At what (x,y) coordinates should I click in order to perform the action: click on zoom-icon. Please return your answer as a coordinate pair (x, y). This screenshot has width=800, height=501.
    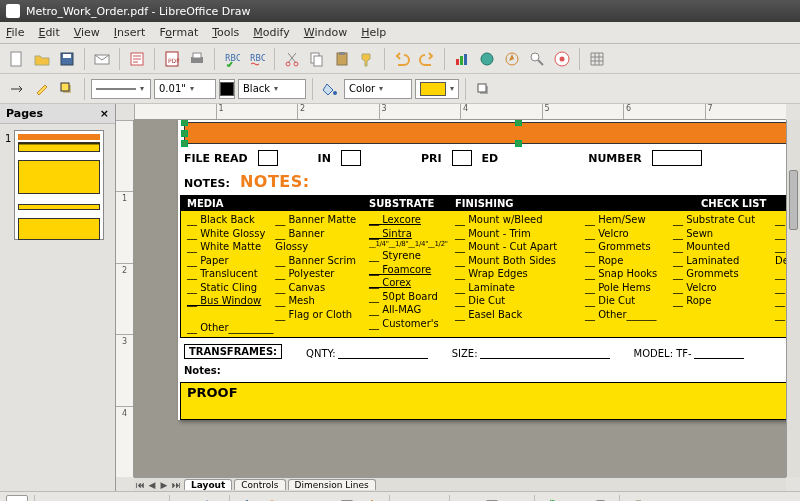
    Looking at the image, I should click on (537, 59).